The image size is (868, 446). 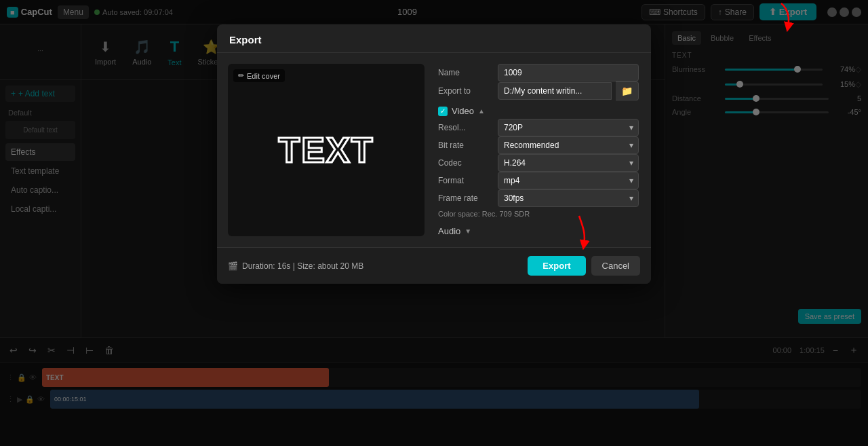 What do you see at coordinates (568, 181) in the screenshot?
I see `format-select: mp4 mov` at bounding box center [568, 181].